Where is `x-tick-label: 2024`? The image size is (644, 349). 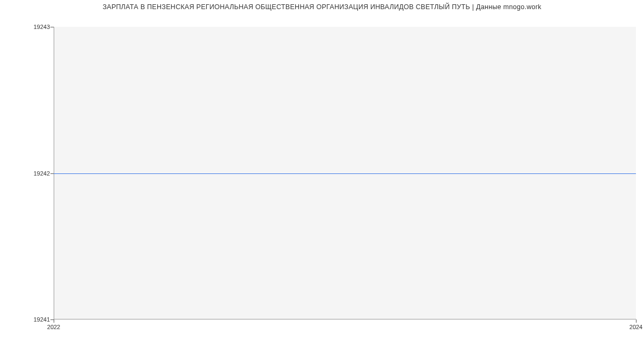 x-tick-label: 2024 is located at coordinates (636, 327).